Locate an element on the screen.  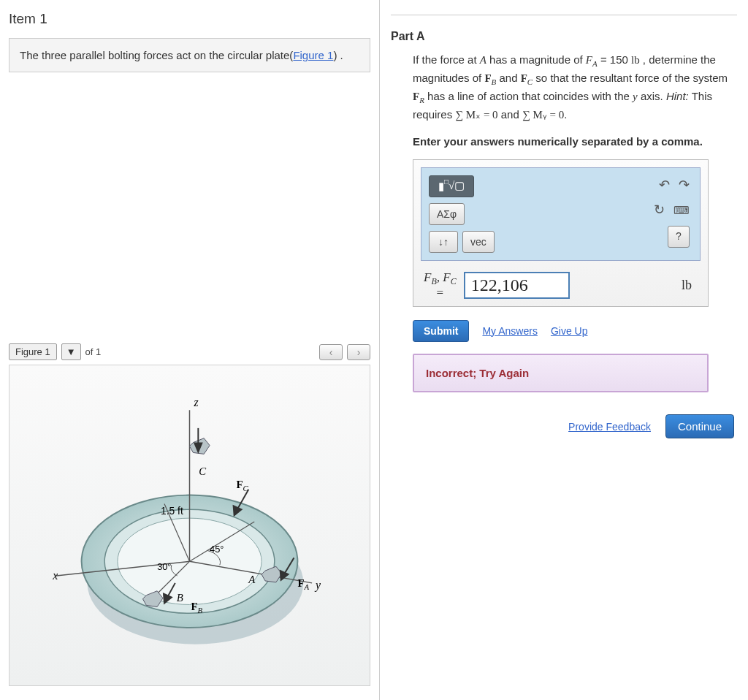
feedback-message: Incorrect; Try Again is located at coordinates (561, 373).